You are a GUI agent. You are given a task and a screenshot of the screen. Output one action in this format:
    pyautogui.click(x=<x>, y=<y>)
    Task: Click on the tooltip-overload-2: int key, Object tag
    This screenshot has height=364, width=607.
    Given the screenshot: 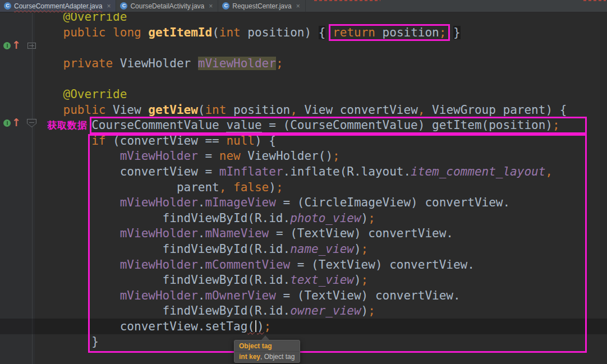 What is the action you would take?
    pyautogui.click(x=267, y=357)
    